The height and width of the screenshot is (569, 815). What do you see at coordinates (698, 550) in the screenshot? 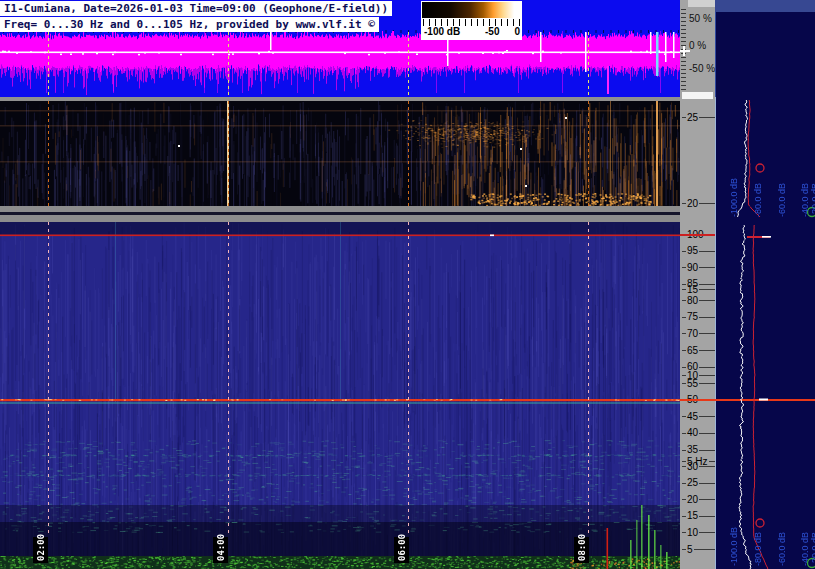
I see `efield-freq-tick: 5` at bounding box center [698, 550].